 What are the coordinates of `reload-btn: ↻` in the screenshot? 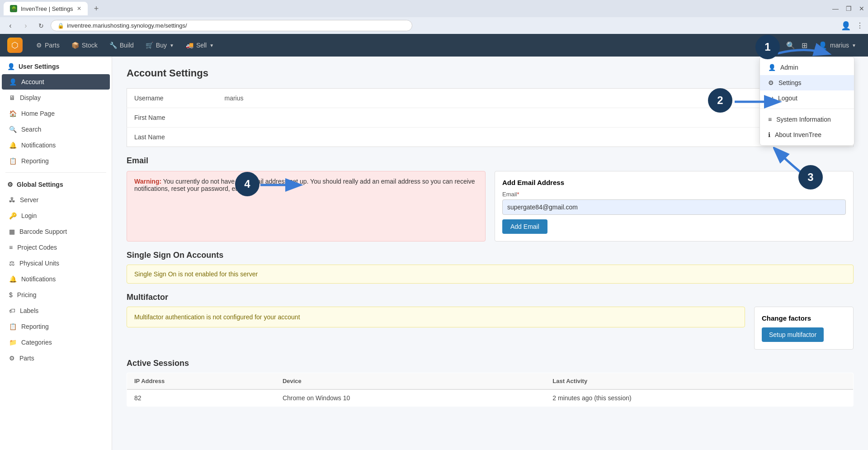 It's located at (41, 26).